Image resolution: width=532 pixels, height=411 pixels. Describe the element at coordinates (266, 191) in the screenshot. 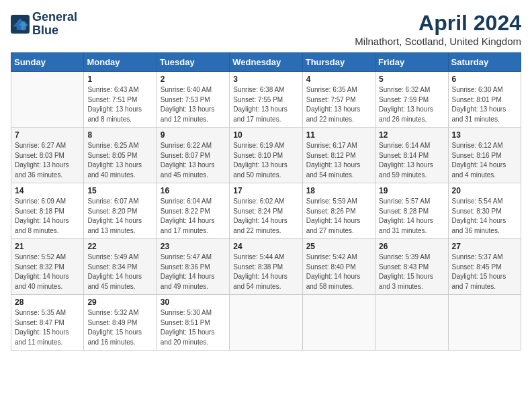

I see `day-number: 17` at that location.